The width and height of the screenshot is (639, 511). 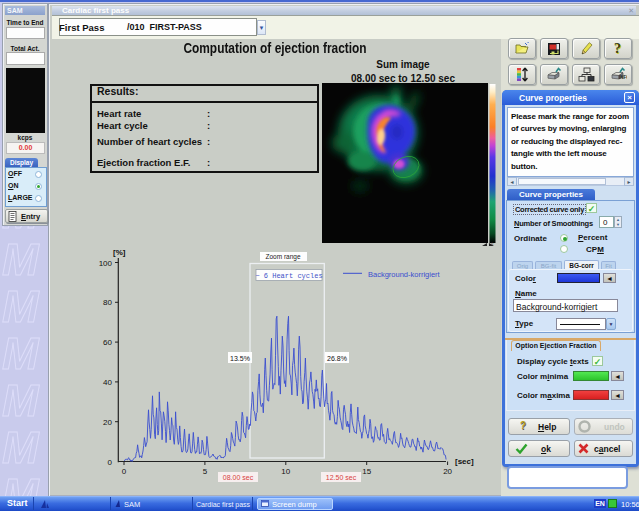 I want to click on svg-text: [sec], so click(x=464, y=462).